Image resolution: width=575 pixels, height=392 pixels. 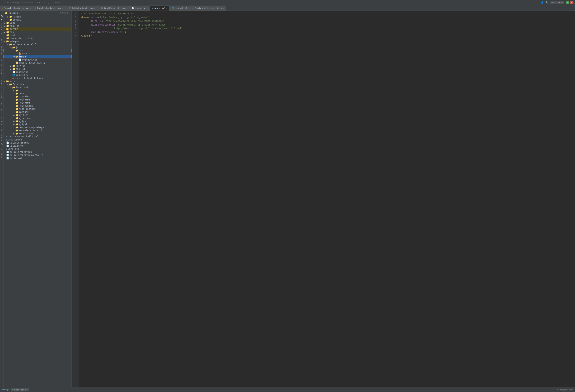 What do you see at coordinates (38, 118) in the screenshot?
I see `tree-item-my-webapp: 📁 my-webapp` at bounding box center [38, 118].